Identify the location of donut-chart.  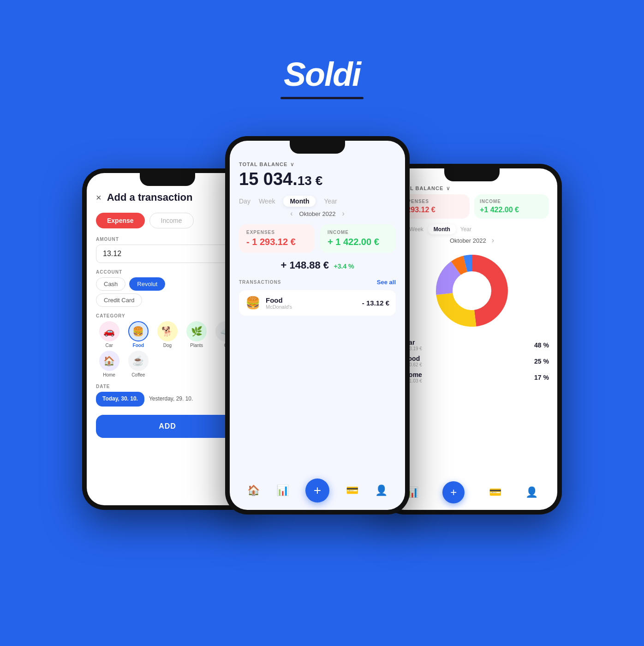
(472, 291).